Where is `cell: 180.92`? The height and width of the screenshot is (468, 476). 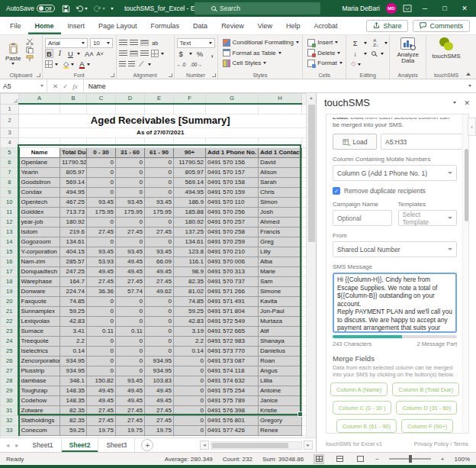
cell: 180.92 is located at coordinates (73, 221).